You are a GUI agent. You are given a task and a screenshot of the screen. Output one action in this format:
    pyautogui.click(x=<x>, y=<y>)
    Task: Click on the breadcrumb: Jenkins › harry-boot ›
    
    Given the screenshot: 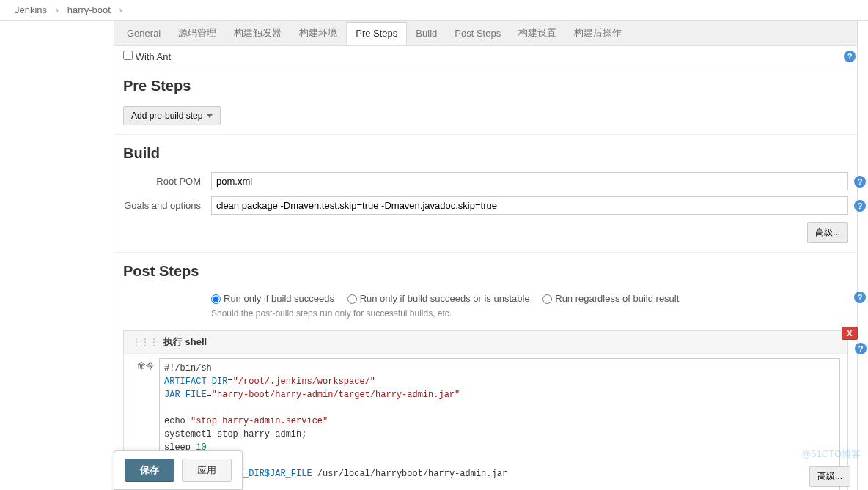 What is the action you would take?
    pyautogui.click(x=434, y=10)
    